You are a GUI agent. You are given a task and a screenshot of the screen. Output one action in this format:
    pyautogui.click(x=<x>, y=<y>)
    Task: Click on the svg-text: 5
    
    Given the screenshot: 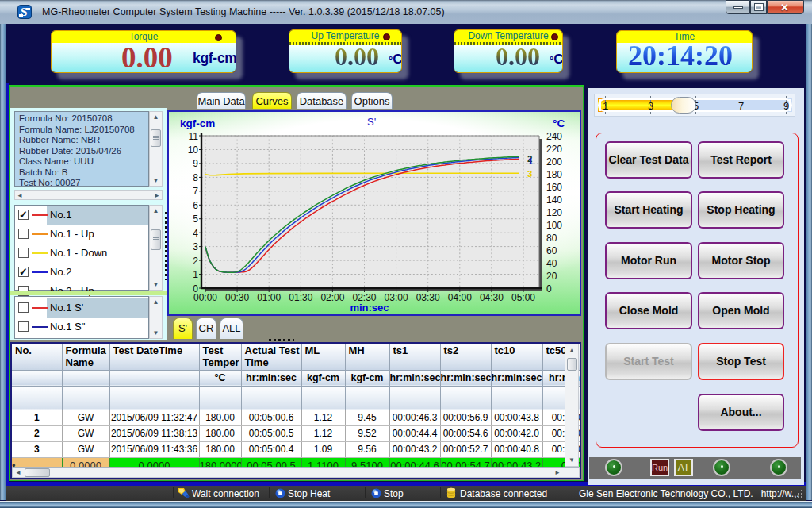 What is the action you would take?
    pyautogui.click(x=195, y=219)
    